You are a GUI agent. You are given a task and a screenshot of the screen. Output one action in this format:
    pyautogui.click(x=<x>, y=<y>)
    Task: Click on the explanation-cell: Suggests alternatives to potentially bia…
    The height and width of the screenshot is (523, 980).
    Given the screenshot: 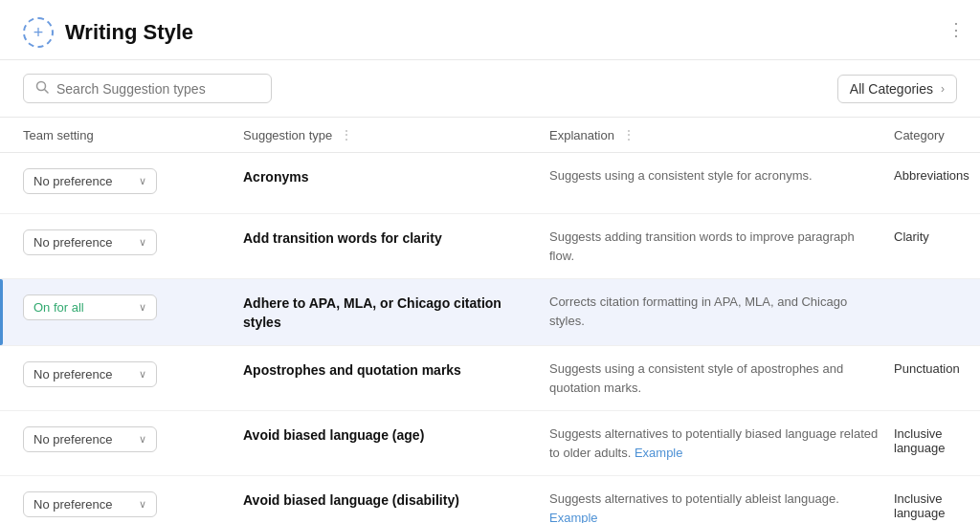 What is the action you would take?
    pyautogui.click(x=722, y=444)
    